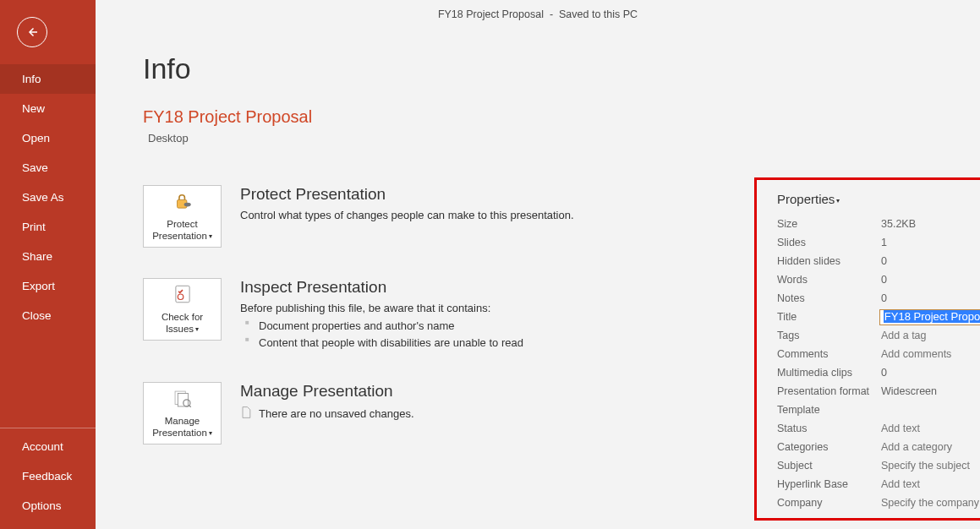 The width and height of the screenshot is (980, 529). I want to click on protect-desc: Control what types of changes people can…, so click(408, 215).